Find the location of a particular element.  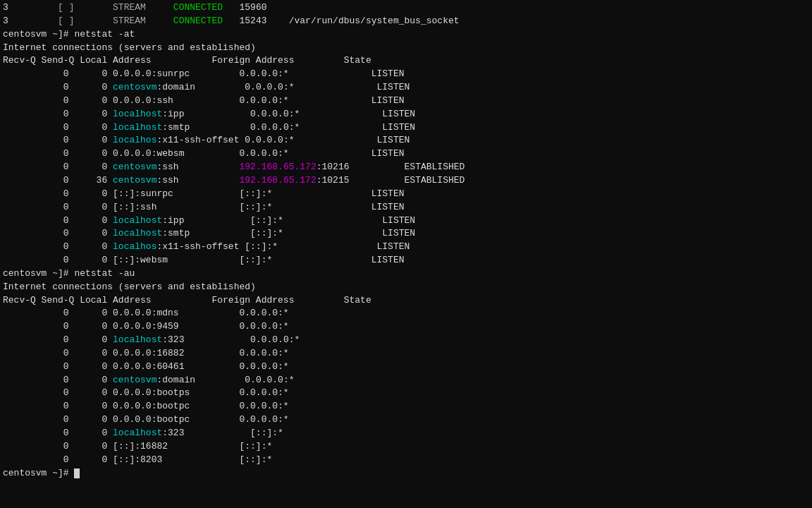

terminal-line: 0 0 0.0.0.0:bootps 0.0.0.0:* is located at coordinates (406, 394).